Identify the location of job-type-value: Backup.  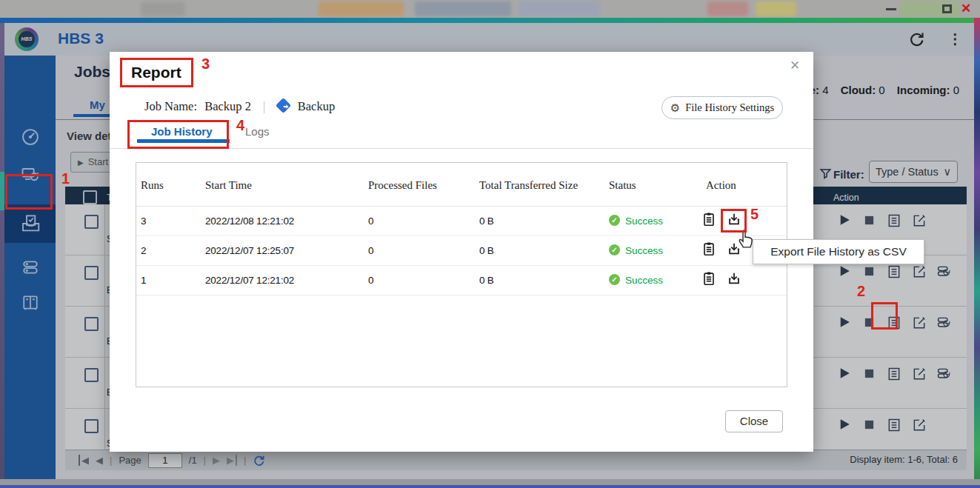
(316, 107).